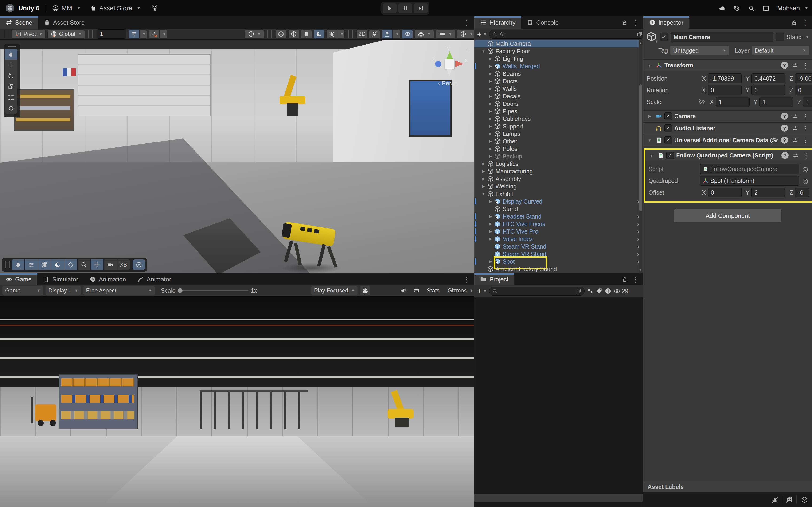 The height and width of the screenshot is (507, 812). I want to click on play-button, so click(390, 8).